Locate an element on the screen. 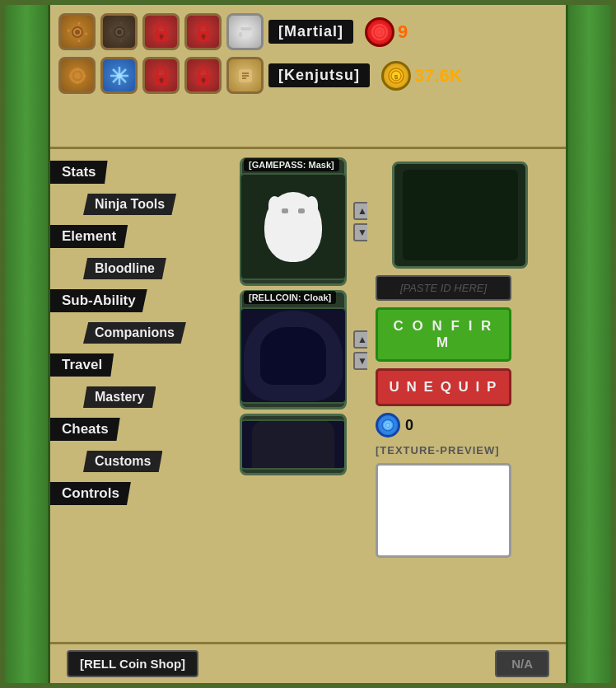 This screenshot has width=616, height=688. martial-count: 9 is located at coordinates (403, 32).